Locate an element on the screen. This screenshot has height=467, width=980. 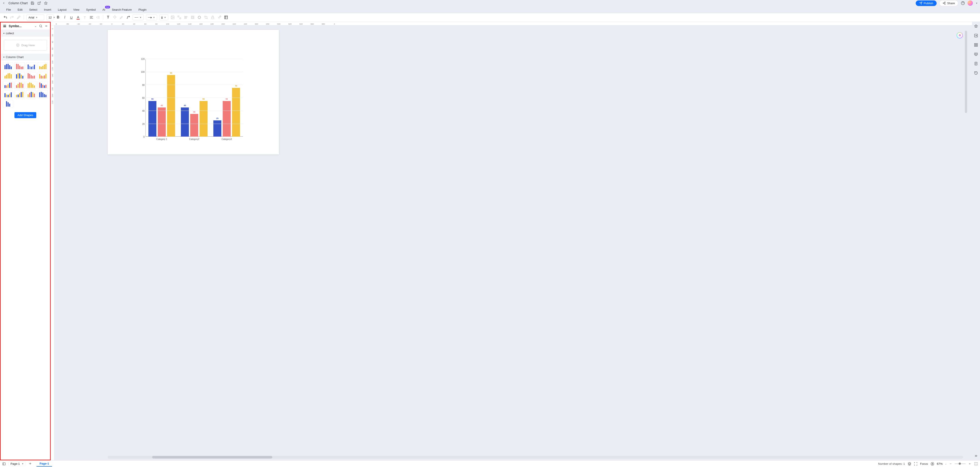
layers-icon is located at coordinates (909, 464).